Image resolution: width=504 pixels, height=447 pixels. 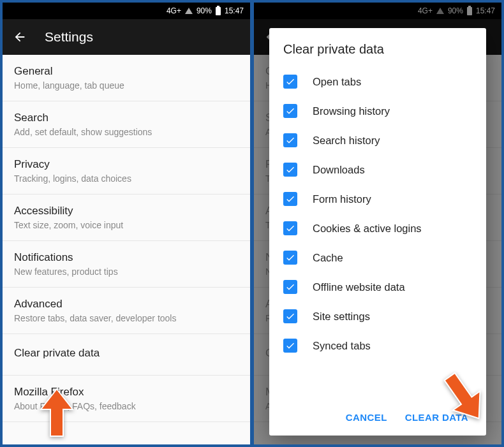 I want to click on battery-label: 90%, so click(x=204, y=11).